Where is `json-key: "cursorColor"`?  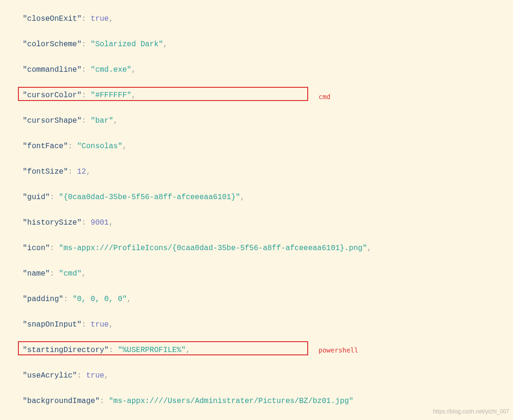
json-key: "cursorColor" is located at coordinates (52, 95).